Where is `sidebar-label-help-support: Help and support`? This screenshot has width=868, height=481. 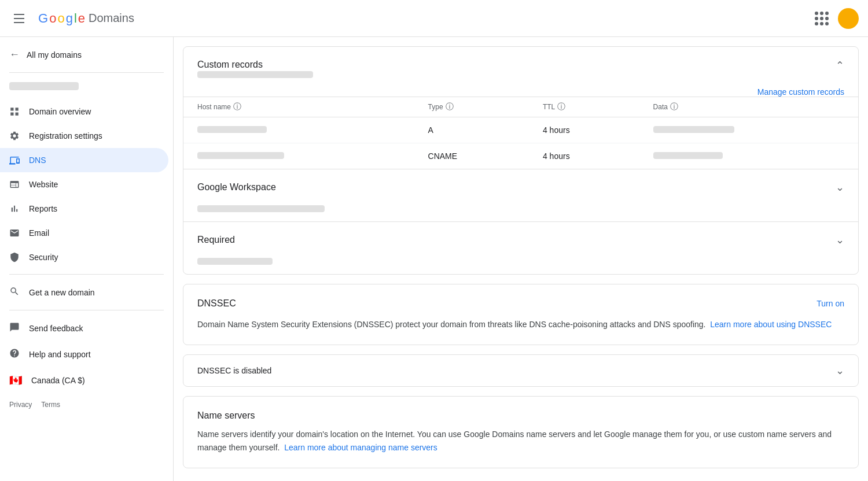 sidebar-label-help-support: Help and support is located at coordinates (60, 354).